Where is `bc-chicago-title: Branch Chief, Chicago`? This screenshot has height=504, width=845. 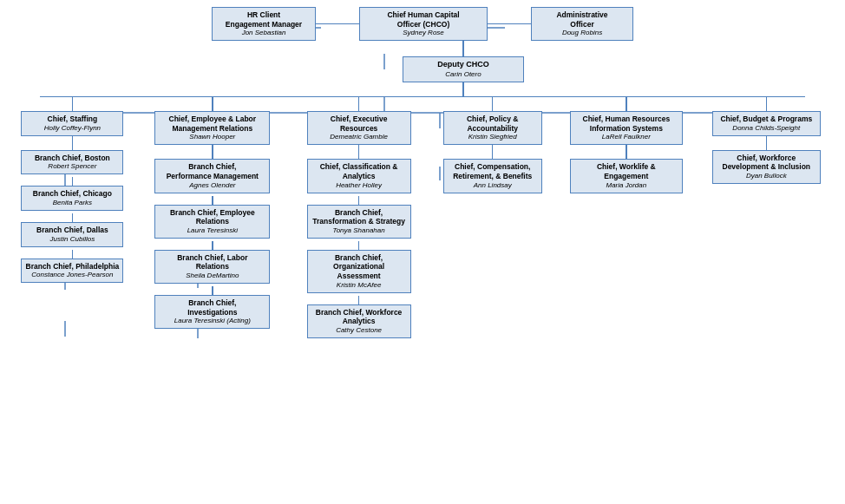 bc-chicago-title: Branch Chief, Chicago is located at coordinates (72, 194).